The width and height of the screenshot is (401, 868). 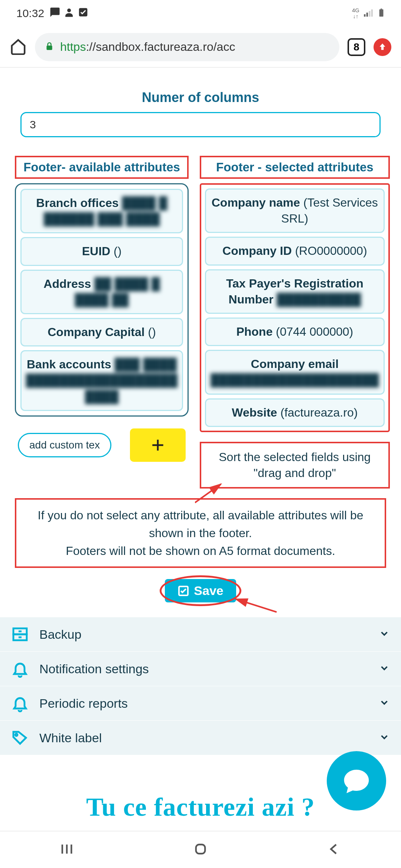 What do you see at coordinates (381, 13) in the screenshot?
I see `battery-icon` at bounding box center [381, 13].